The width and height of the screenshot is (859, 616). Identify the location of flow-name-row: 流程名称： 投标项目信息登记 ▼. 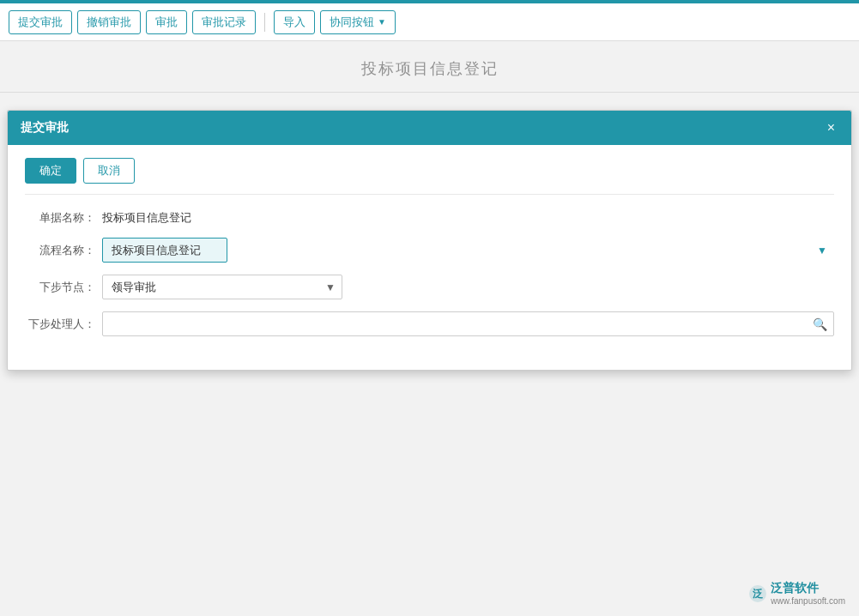
(429, 251).